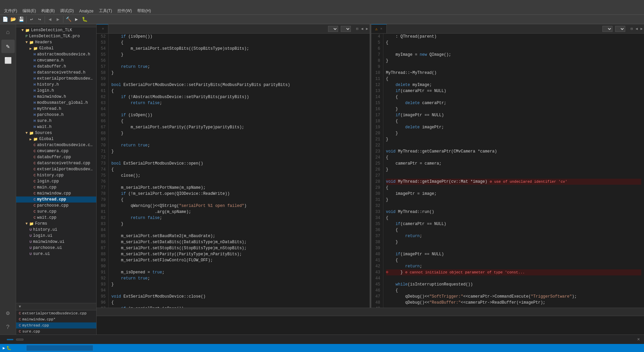 Image resolution: width=644 pixels, height=352 pixels. Describe the element at coordinates (87, 11) in the screenshot. I see `menu-item-analyze: Analyze` at that location.